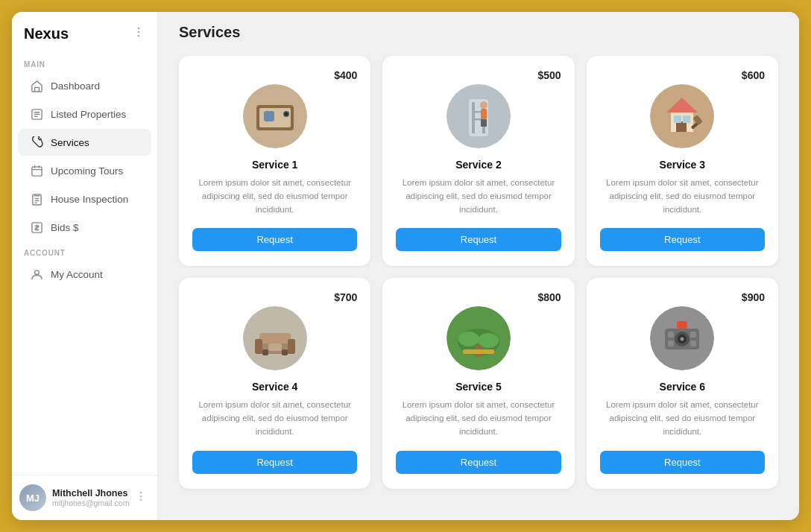  Describe the element at coordinates (85, 142) in the screenshot. I see `sidebar-item-services: Services` at that location.